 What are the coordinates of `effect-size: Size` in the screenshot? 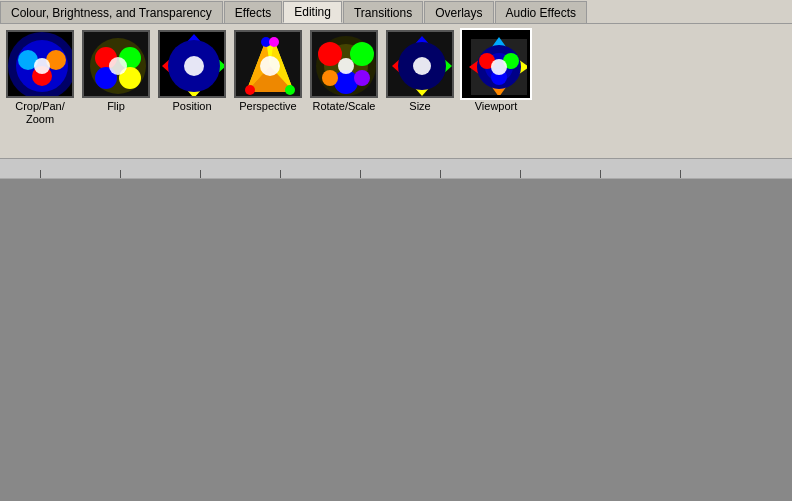 It's located at (420, 72).